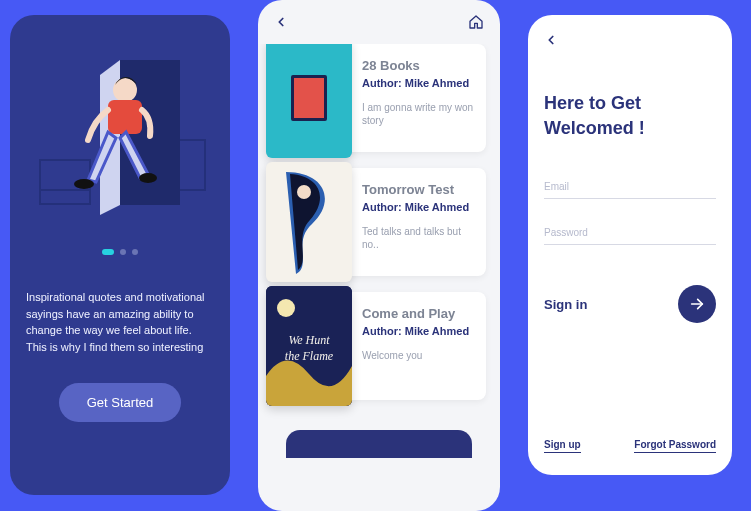 The image size is (751, 511). What do you see at coordinates (630, 233) in the screenshot?
I see `password-field` at bounding box center [630, 233].